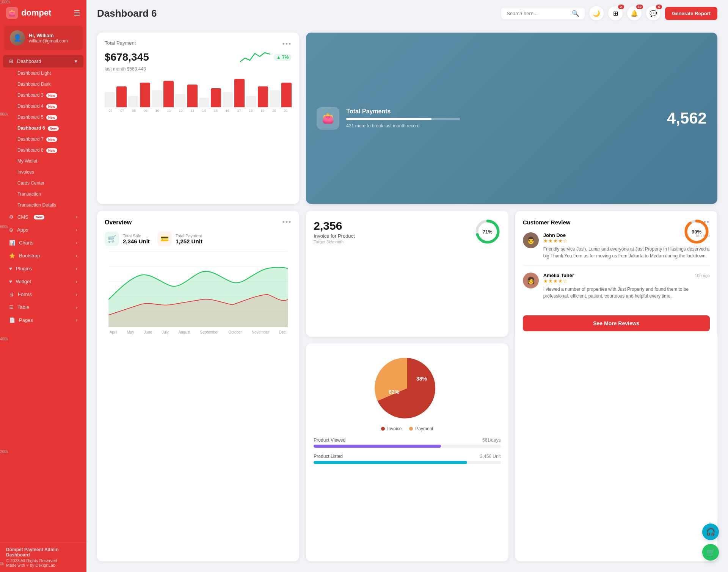 This screenshot has height=572, width=728. What do you see at coordinates (43, 117) in the screenshot?
I see `sidebar-item-dashboard-5: Dashboard 5 New` at bounding box center [43, 117].